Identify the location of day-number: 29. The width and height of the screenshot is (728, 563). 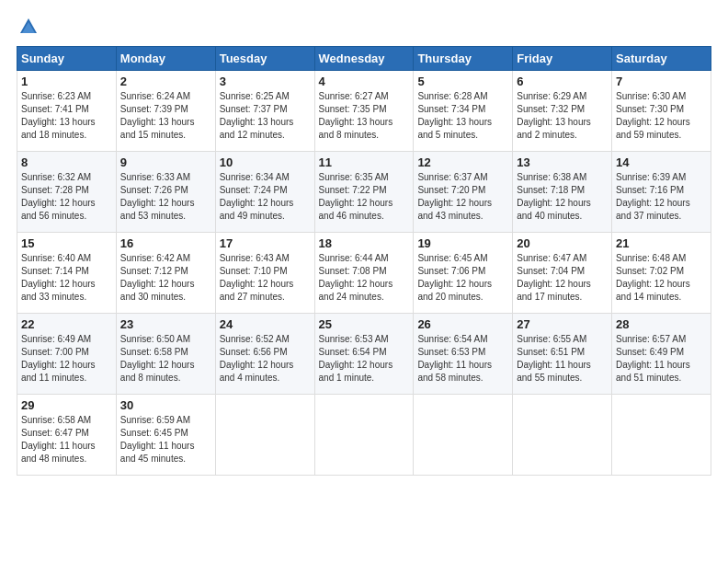
(66, 405).